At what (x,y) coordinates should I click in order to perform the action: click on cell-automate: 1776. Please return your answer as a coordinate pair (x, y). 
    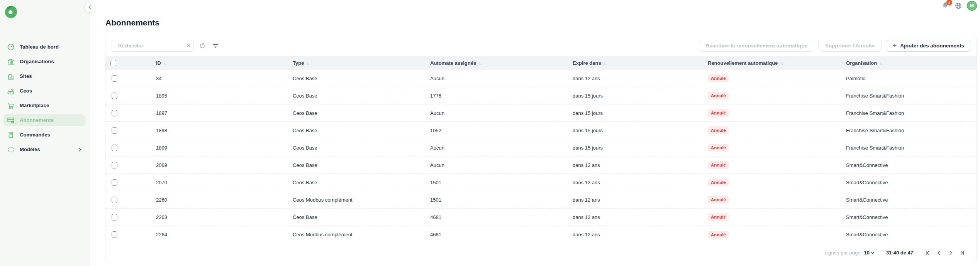
    Looking at the image, I should click on (495, 96).